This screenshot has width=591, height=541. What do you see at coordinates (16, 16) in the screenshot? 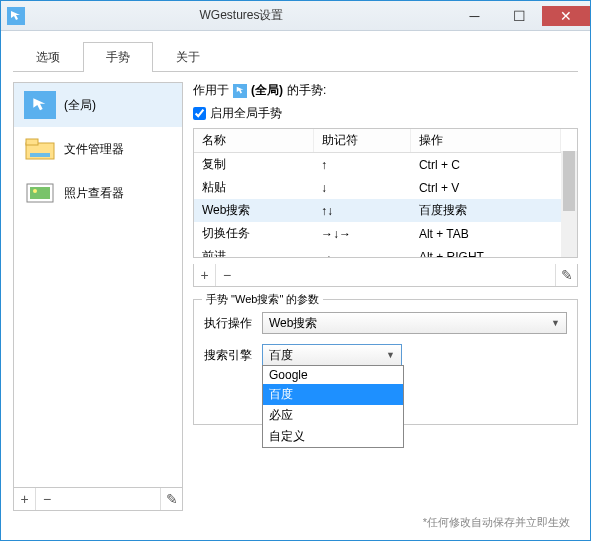
I see `app-icon` at bounding box center [16, 16].